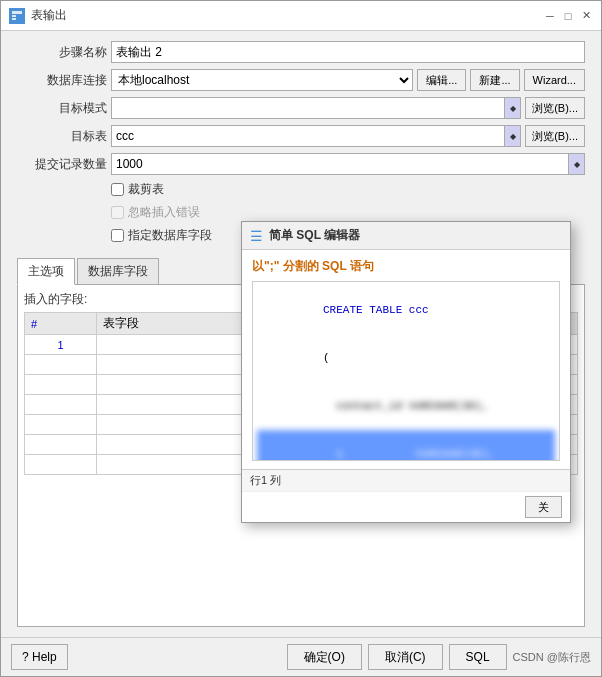 The width and height of the screenshot is (602, 677). I want to click on table-arrow-icon: ◆, so click(513, 136).